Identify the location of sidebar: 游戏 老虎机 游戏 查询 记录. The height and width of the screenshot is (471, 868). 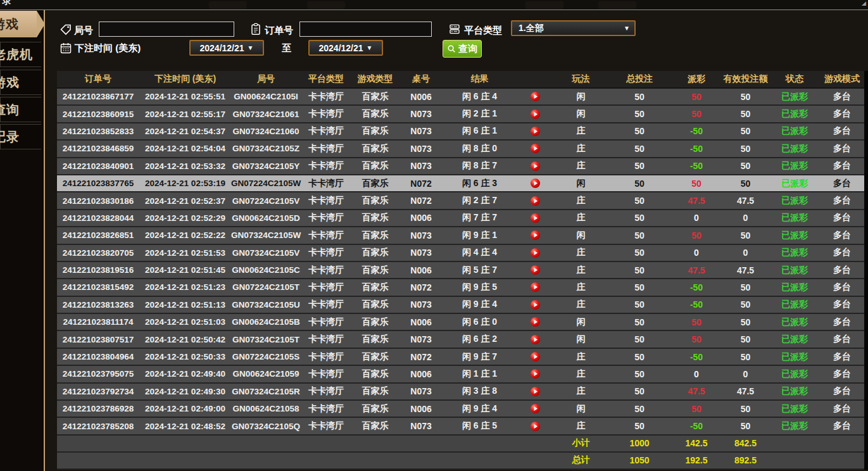
(23, 241).